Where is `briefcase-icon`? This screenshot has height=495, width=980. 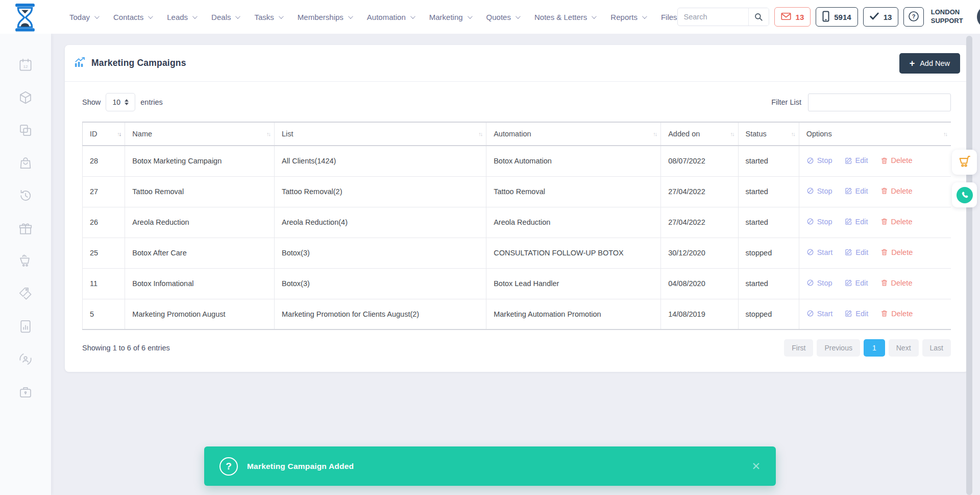 briefcase-icon is located at coordinates (26, 392).